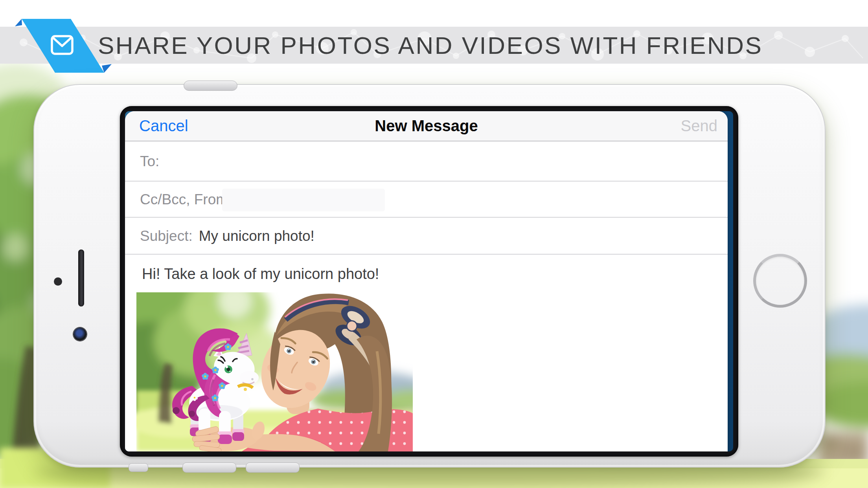 The image size is (868, 488). Describe the element at coordinates (149, 161) in the screenshot. I see `to-label: To:` at that location.